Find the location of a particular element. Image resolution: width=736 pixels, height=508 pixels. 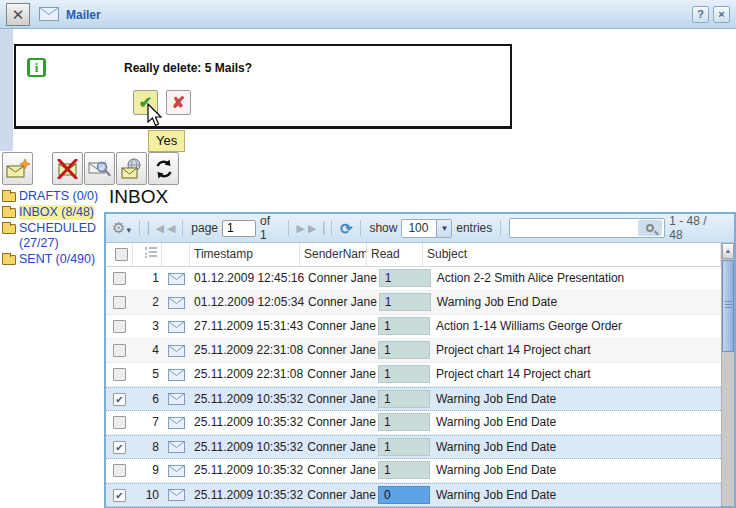

sidebar-item-inbox: INBOX (8/48) is located at coordinates (53, 212).